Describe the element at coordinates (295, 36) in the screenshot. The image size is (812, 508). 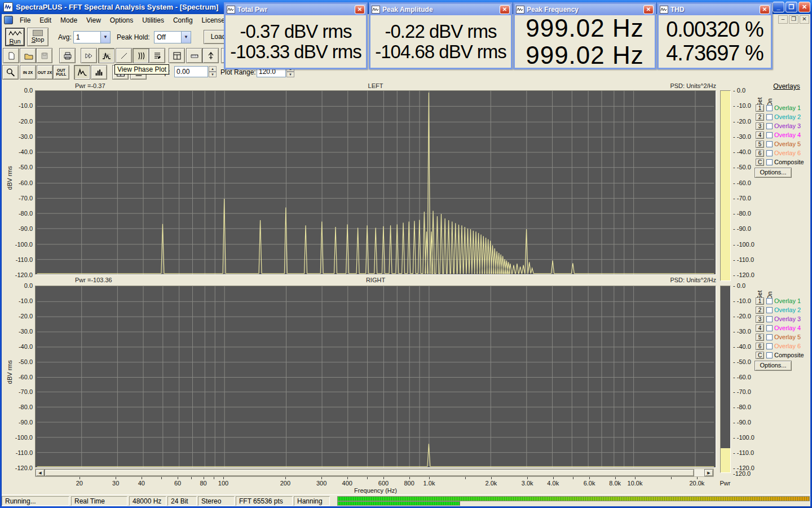
I see `total-pwr-window: Total Pwr✕-0.37 dBV rms-103.33 dBV rms` at that location.